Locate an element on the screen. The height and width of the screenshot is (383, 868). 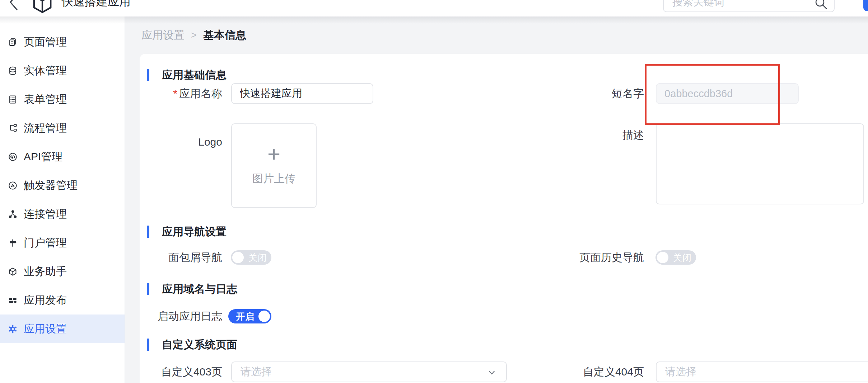
sidebar-item-triggers: 触发器管理 is located at coordinates (62, 185).